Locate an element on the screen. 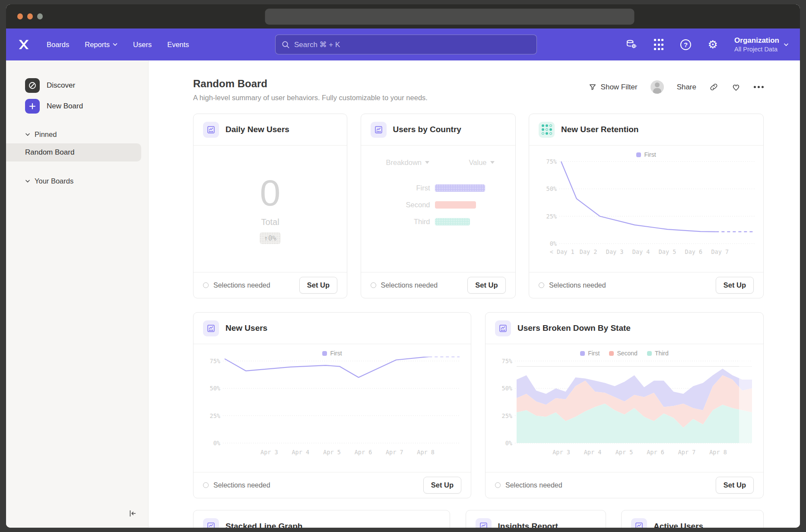  favorite-button is located at coordinates (736, 87).